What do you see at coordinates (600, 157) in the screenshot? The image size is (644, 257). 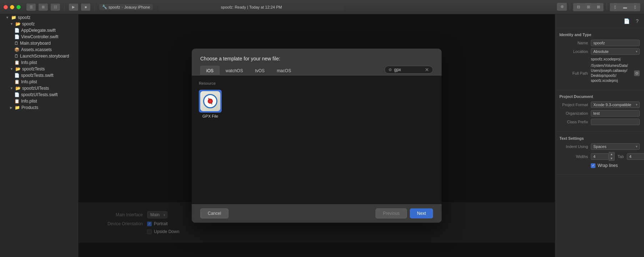 I see `widths-row: Widths ▲ ▼ Tab ▲ ▼` at bounding box center [600, 157].